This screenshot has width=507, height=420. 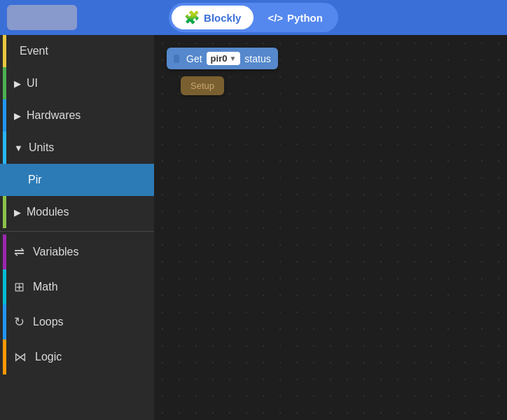 What do you see at coordinates (77, 231) in the screenshot?
I see `sidebar-divider` at bounding box center [77, 231].